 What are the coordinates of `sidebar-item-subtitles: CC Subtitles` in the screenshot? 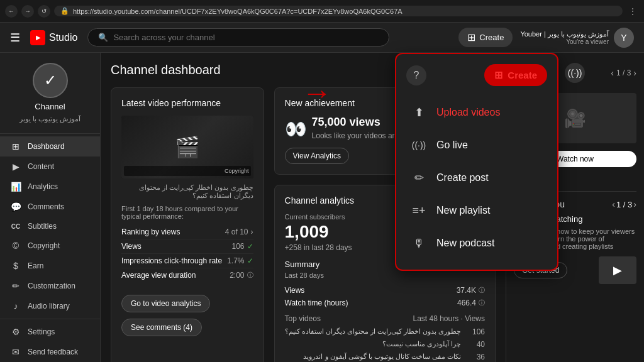 It's located at (50, 226).